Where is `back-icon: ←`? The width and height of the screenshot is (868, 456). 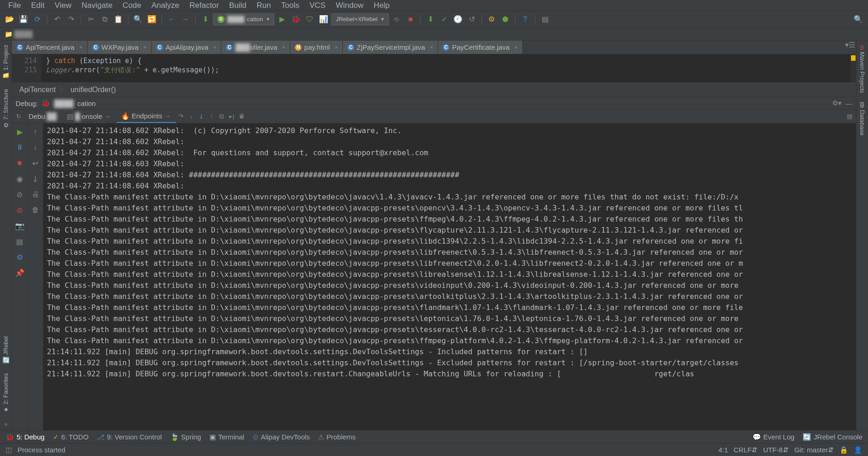 back-icon: ← is located at coordinates (172, 19).